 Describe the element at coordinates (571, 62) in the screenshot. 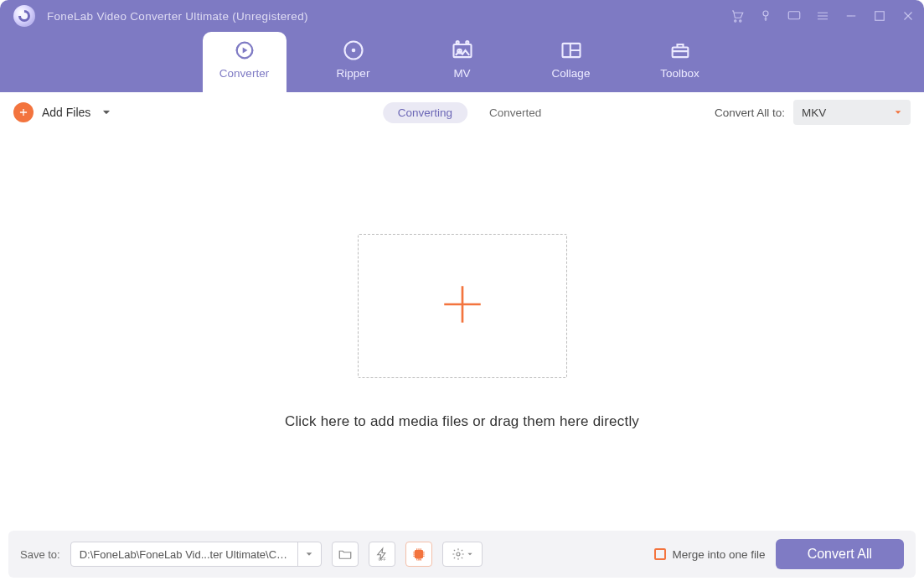

I see `tab-collage: Collage` at that location.